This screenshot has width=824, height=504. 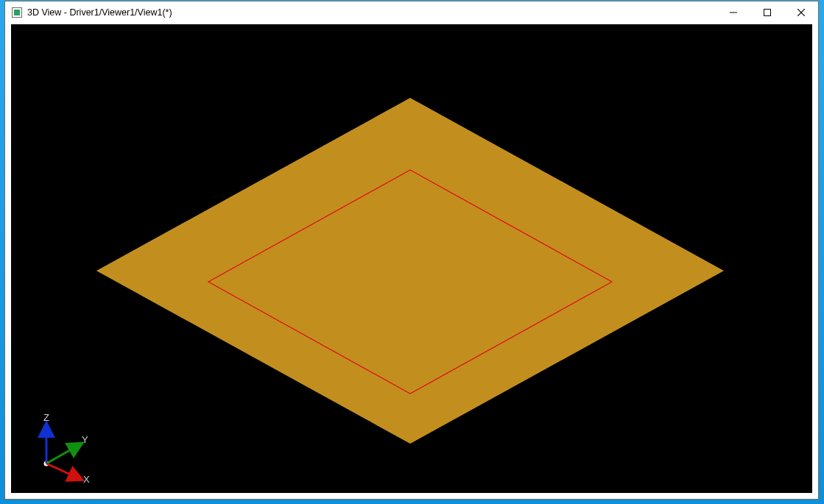 What do you see at coordinates (801, 13) in the screenshot?
I see `close-button` at bounding box center [801, 13].